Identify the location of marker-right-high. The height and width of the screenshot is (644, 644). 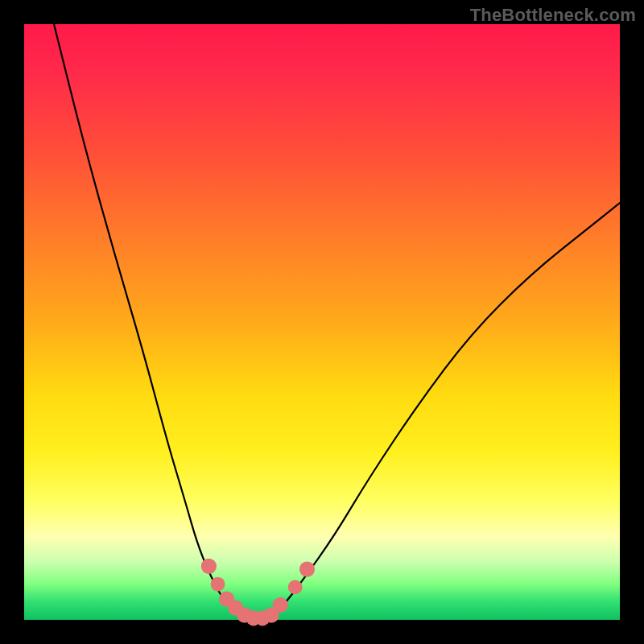
(308, 570).